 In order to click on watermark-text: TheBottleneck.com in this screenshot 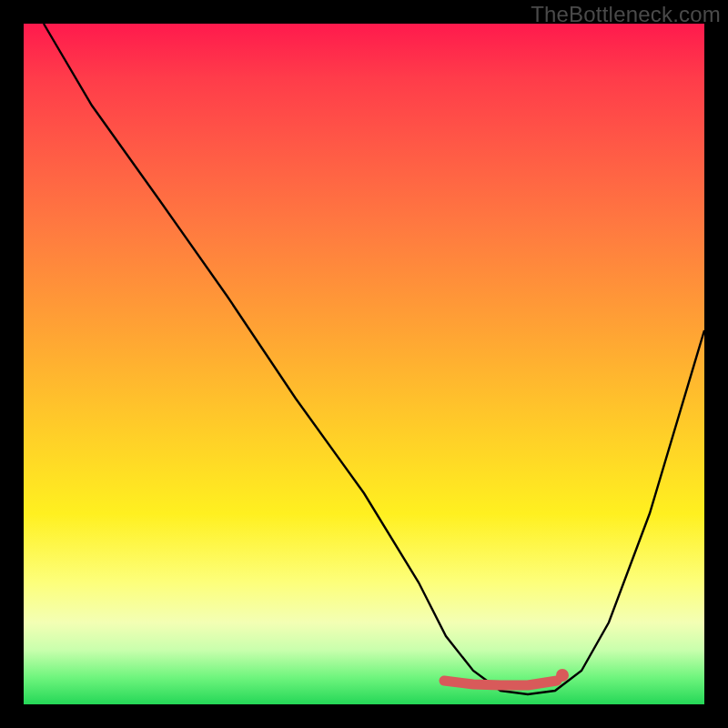, I will do `click(626, 15)`.